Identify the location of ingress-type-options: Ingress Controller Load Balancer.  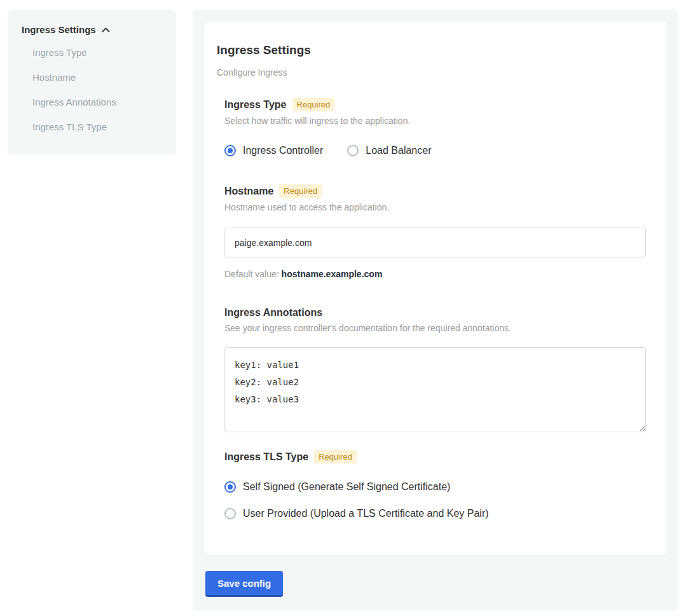
(435, 151).